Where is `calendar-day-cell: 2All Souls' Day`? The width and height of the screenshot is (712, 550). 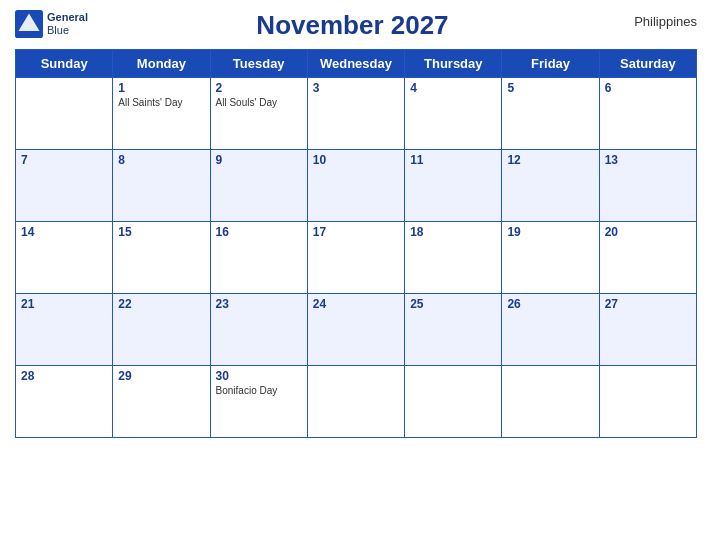 calendar-day-cell: 2All Souls' Day is located at coordinates (258, 114).